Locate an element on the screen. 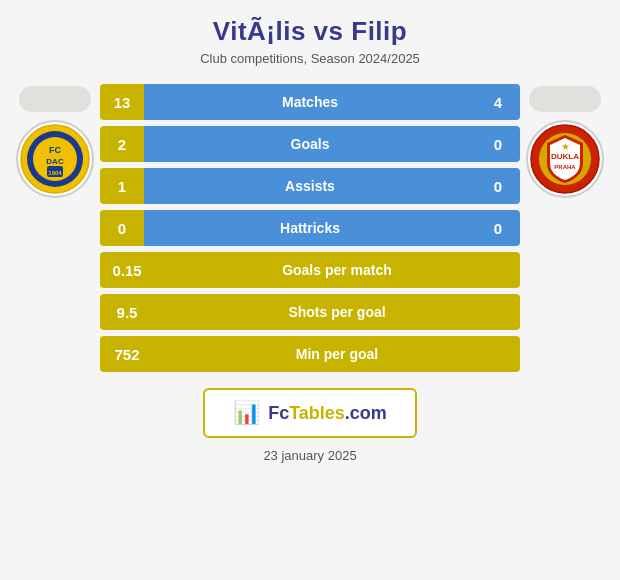 The width and height of the screenshot is (620, 580). svg-text: DUKLA is located at coordinates (565, 156).